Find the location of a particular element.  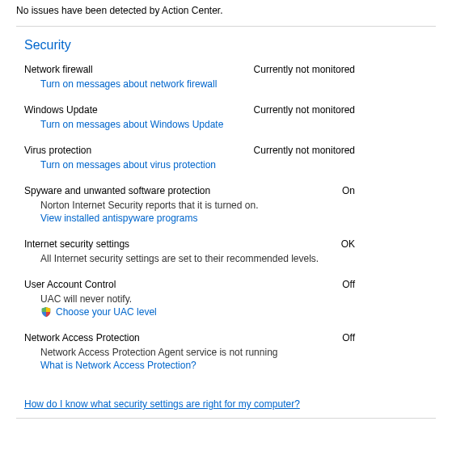

shield-icon is located at coordinates (46, 312).